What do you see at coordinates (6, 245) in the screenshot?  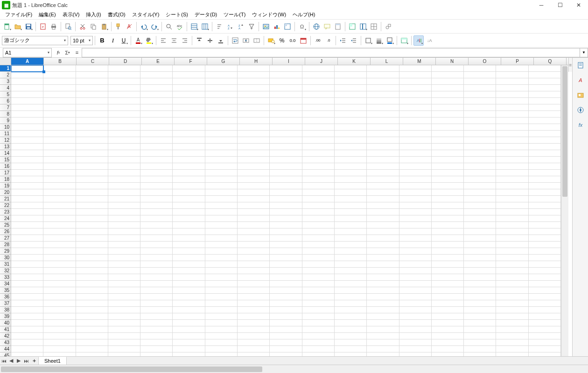 I see `row-header: 28` at bounding box center [6, 245].